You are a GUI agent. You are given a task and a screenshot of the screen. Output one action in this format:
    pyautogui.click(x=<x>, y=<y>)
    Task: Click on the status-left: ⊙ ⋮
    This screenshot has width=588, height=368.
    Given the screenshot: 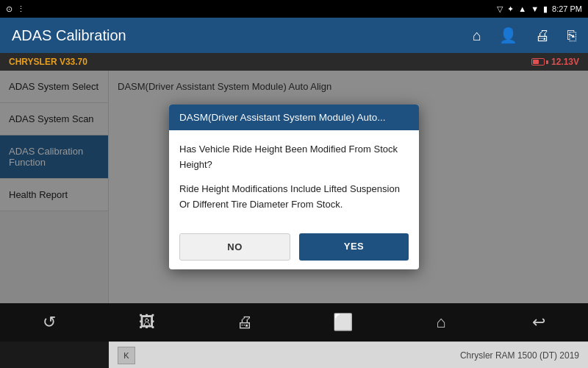 What is the action you would take?
    pyautogui.click(x=15, y=9)
    